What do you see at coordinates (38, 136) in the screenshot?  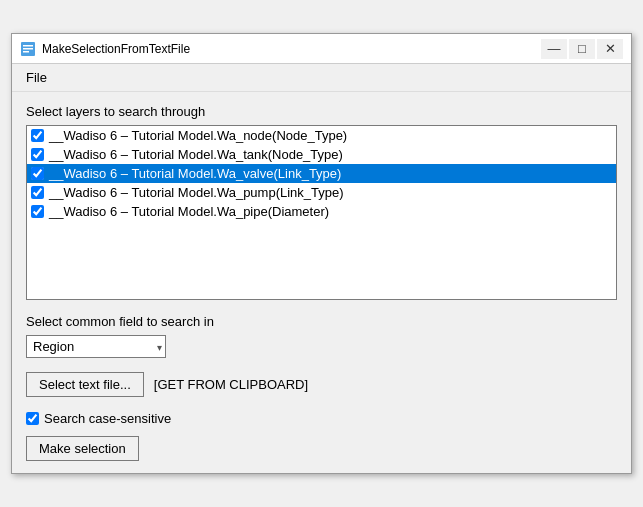 I see `layer-1-checkbox` at bounding box center [38, 136].